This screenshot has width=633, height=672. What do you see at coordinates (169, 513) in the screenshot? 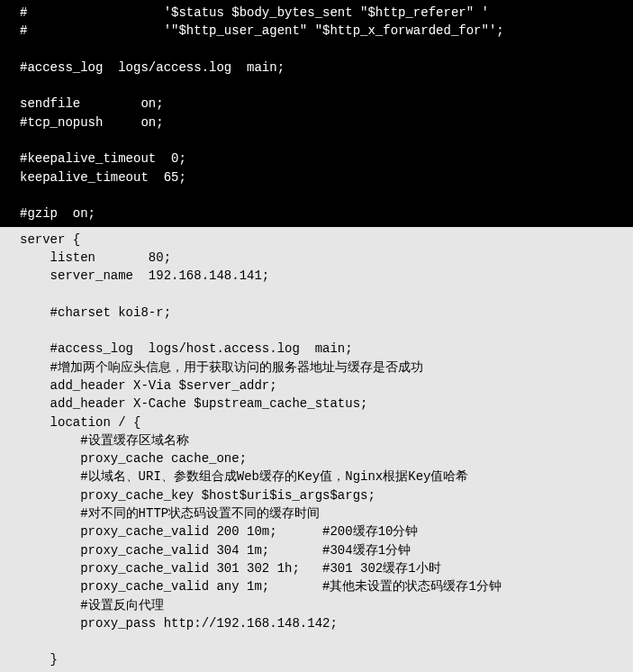
I see `code-line: #对不同的HTTP状态码设置不同的缓存时间` at bounding box center [169, 513].